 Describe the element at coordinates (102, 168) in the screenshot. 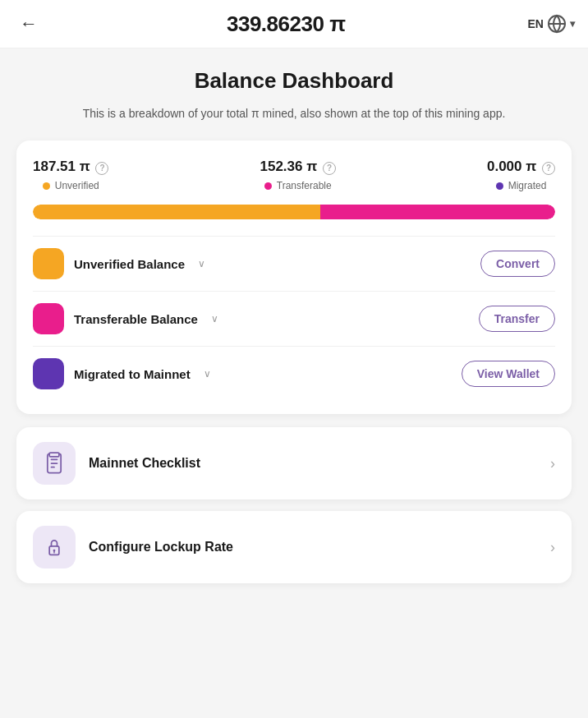

I see `unverified-help-icon: ?` at that location.